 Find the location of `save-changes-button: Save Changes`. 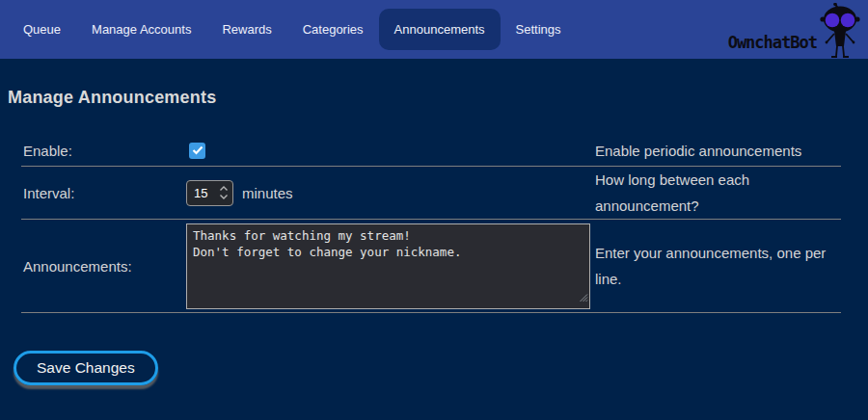

save-changes-button: Save Changes is located at coordinates (86, 368).